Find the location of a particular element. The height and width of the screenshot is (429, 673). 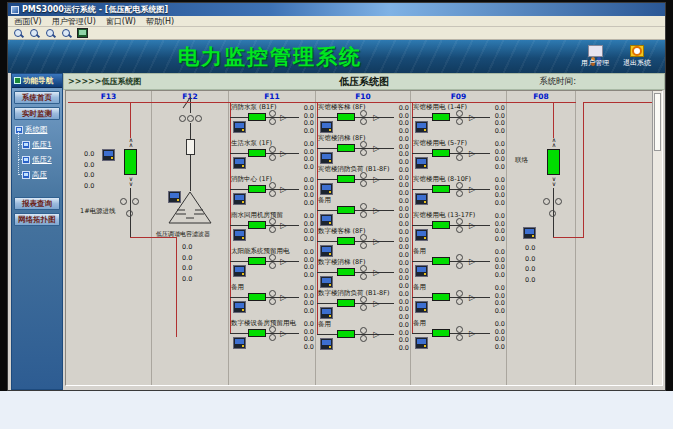

title-bar: PMS3000运行系统 - [低压配电系统图] is located at coordinates (336, 10).